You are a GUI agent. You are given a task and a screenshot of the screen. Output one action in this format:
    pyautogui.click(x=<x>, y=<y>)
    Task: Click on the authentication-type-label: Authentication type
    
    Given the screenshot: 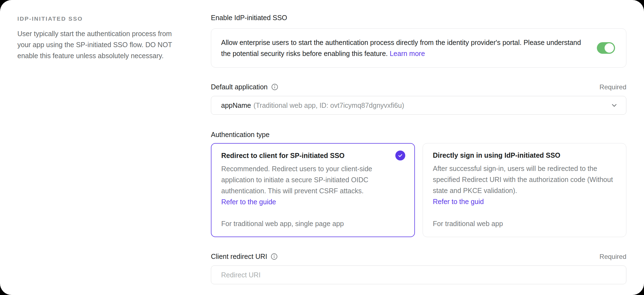 What is the action you would take?
    pyautogui.click(x=418, y=135)
    